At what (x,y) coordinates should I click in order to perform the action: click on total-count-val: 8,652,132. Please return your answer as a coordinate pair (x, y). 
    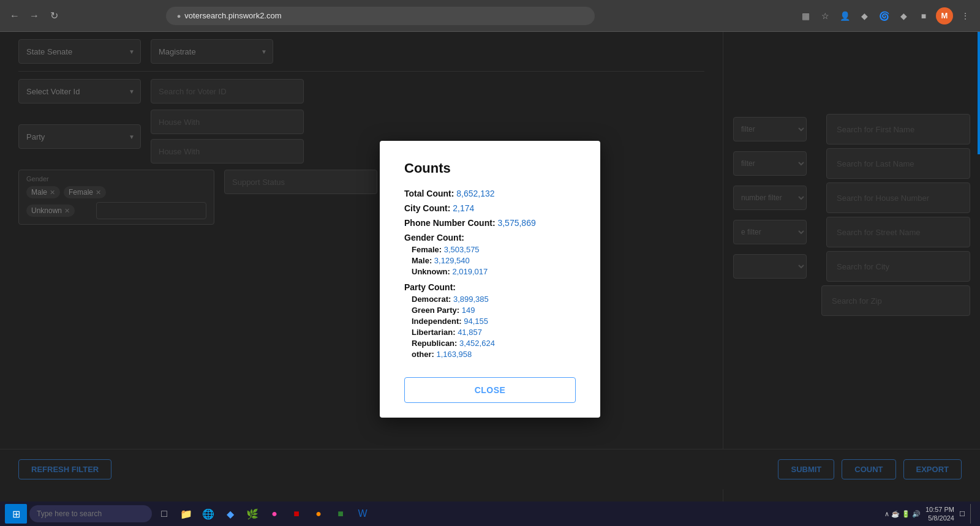
    Looking at the image, I should click on (475, 193).